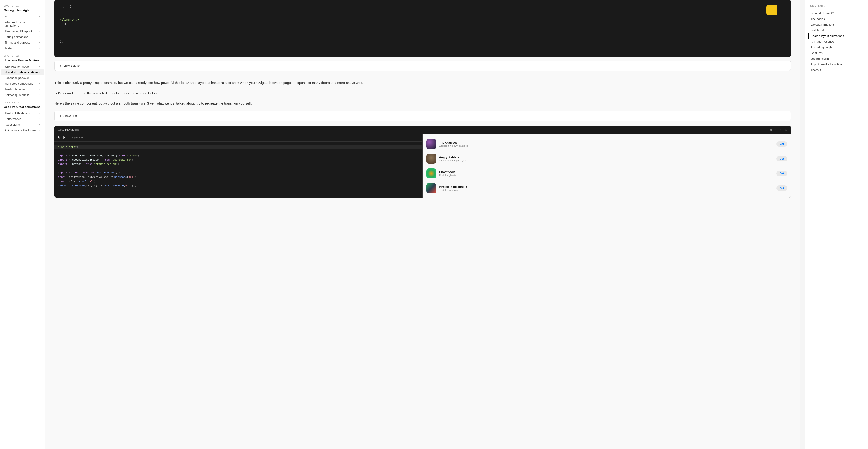 The width and height of the screenshot is (868, 449). I want to click on nav-item: Performance✓, so click(23, 119).